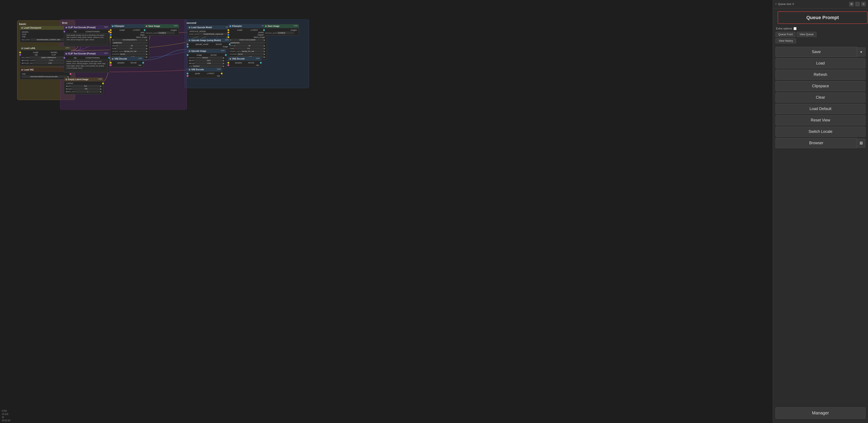 The width and height of the screenshot is (868, 423). Describe the element at coordinates (224, 63) in the screenshot. I see `height3-arrow-r: ▶` at that location.